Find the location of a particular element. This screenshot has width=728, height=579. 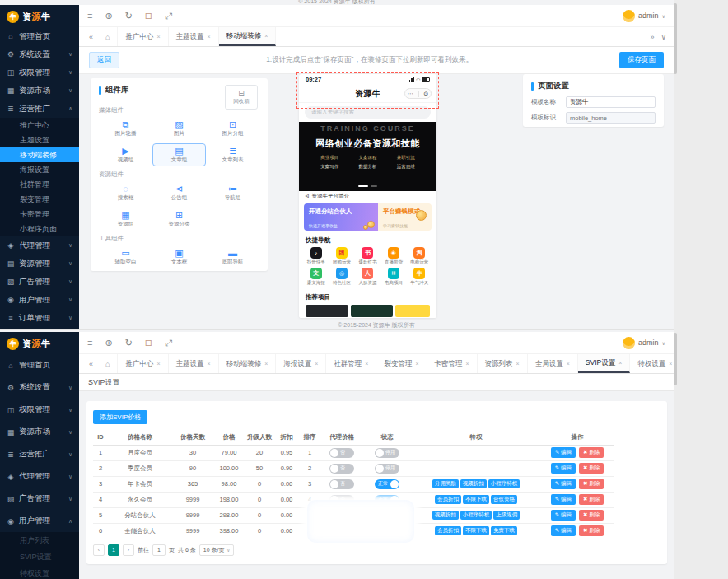

sidebar-subitem-社群管理: 社群管理 is located at coordinates (40, 184).